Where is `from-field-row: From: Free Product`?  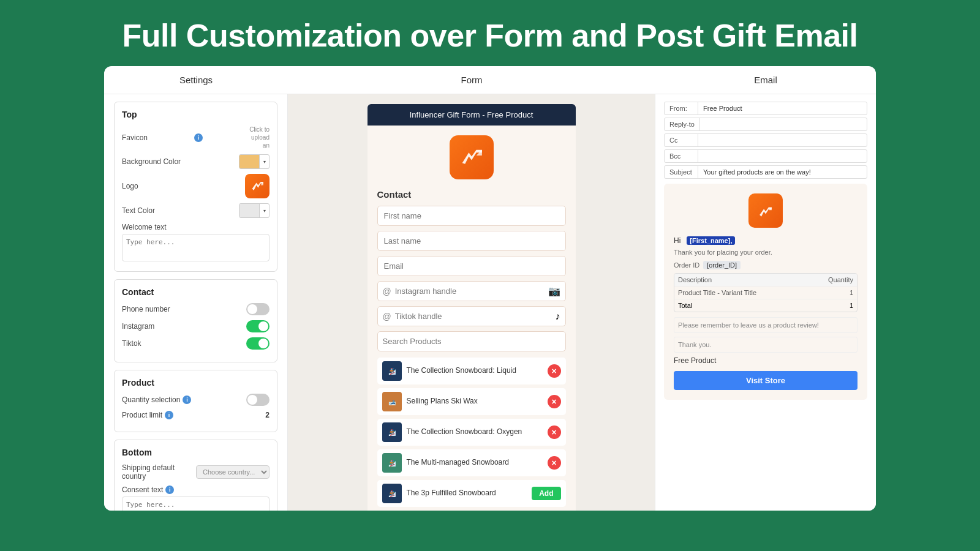 from-field-row: From: Free Product is located at coordinates (766, 108).